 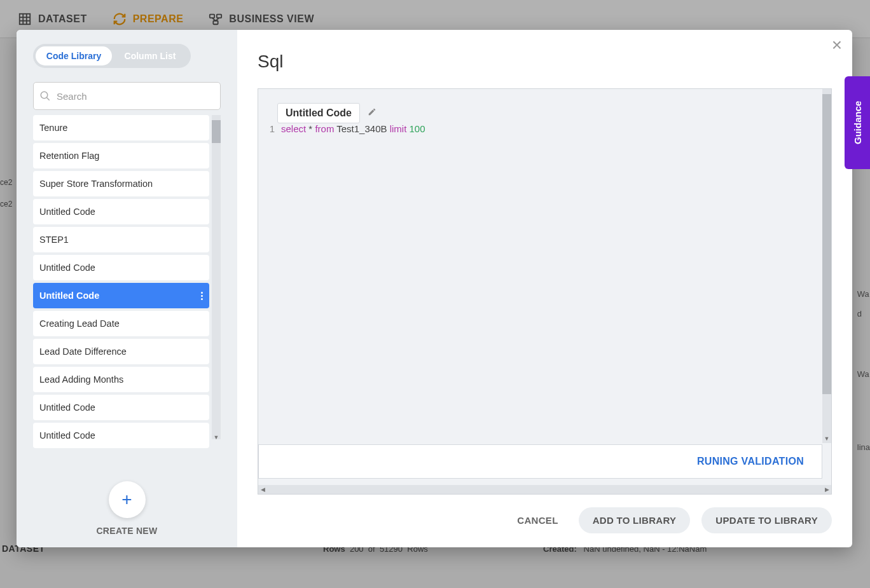 I want to click on create-new-label: CREATE NEW, so click(x=127, y=531).